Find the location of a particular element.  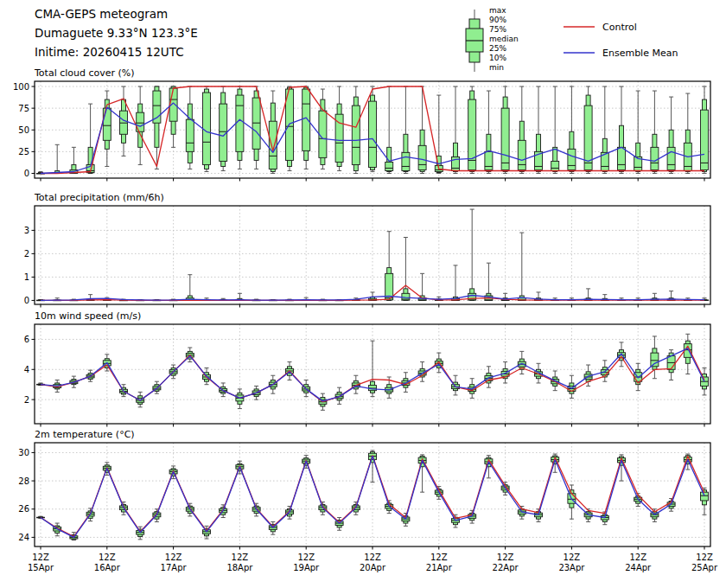

y-tick-label: 30 is located at coordinates (24, 453).